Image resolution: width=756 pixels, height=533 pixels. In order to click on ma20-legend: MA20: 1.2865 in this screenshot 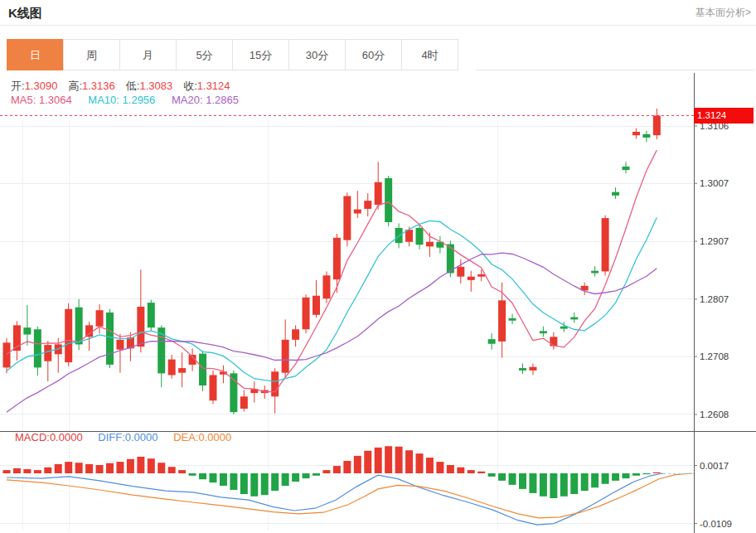, I will do `click(206, 99)`.